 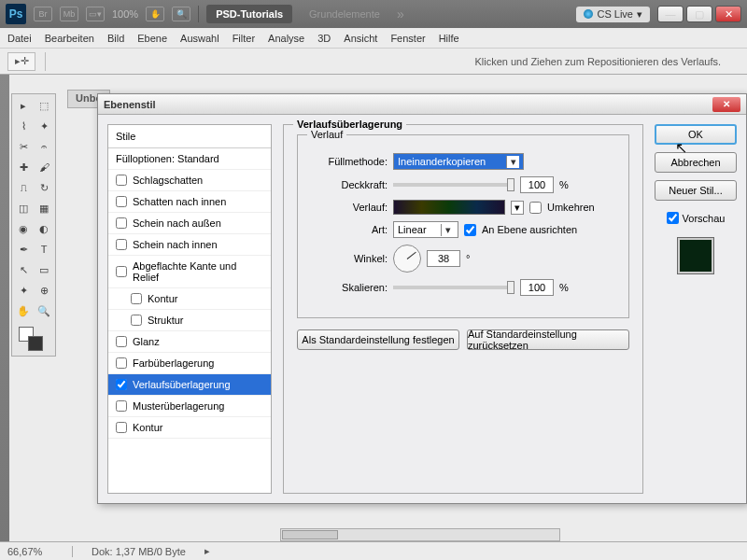 What do you see at coordinates (426, 230) in the screenshot?
I see `style-dropdown: Linear▾` at bounding box center [426, 230].